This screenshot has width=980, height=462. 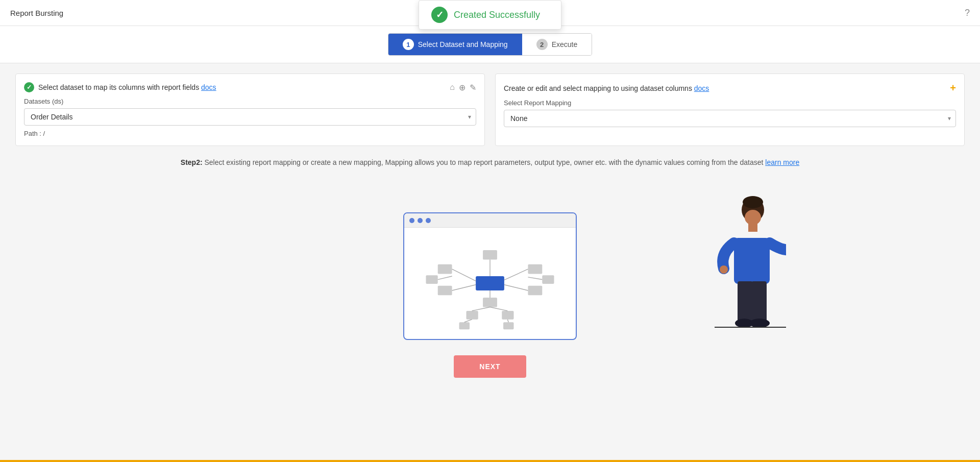 What do you see at coordinates (490, 45) in the screenshot?
I see `stepper-container: 1 Select Dataset and Mapping 2 Execute` at bounding box center [490, 45].